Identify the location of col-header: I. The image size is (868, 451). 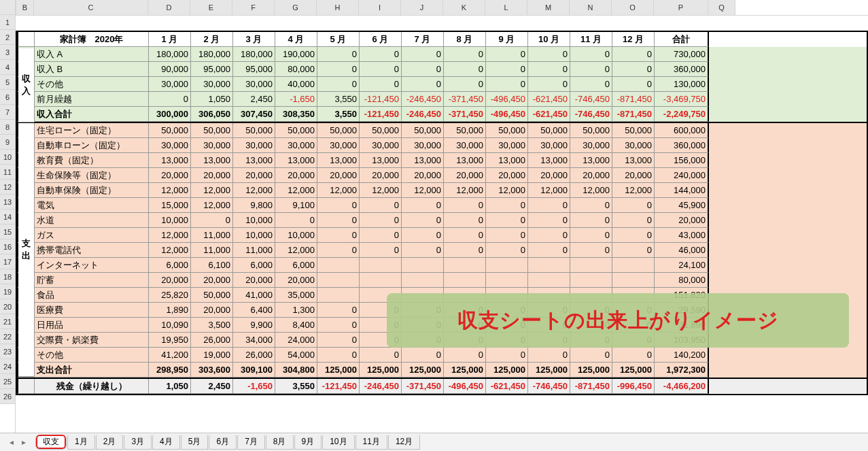
(380, 7).